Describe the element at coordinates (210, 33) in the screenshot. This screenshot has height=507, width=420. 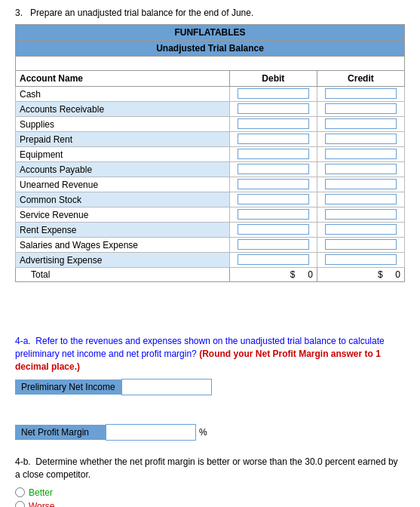
I see `table-company-row: FUNFLATABLES` at that location.